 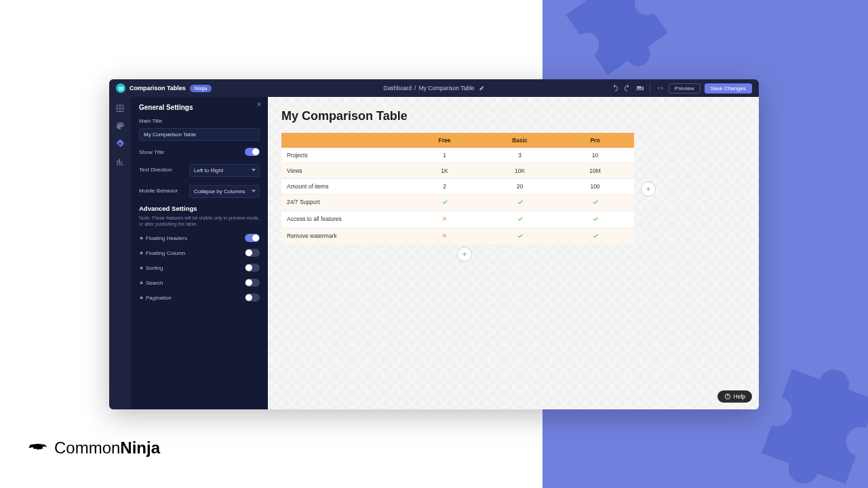 I want to click on cell: 10, so click(x=595, y=155).